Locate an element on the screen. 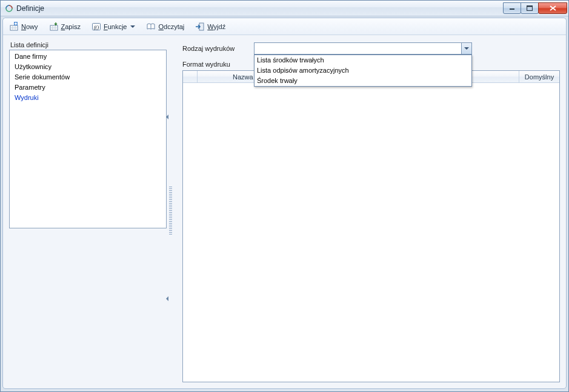 The width and height of the screenshot is (569, 392). combobox-toggle is located at coordinates (467, 48).